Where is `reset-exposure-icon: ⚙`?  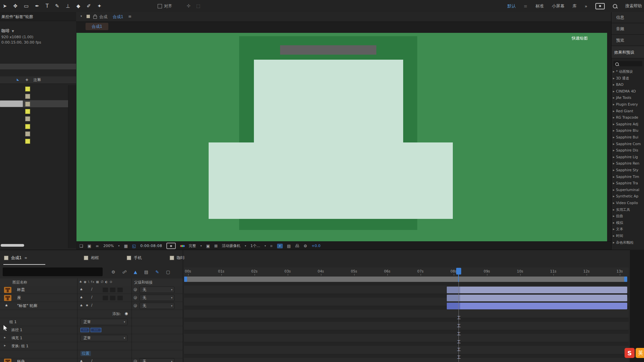 reset-exposure-icon: ⚙ is located at coordinates (305, 246).